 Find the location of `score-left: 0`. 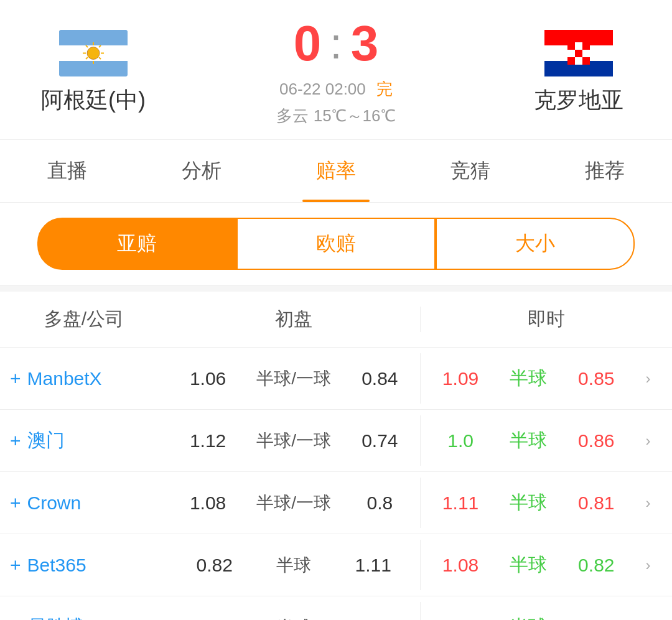

score-left: 0 is located at coordinates (307, 44).